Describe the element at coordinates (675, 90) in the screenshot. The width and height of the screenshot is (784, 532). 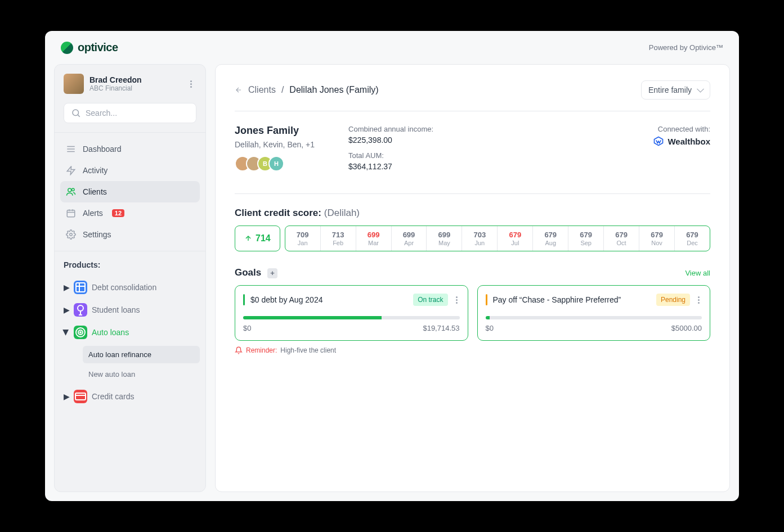
I see `family-filter-select: Entire family` at that location.